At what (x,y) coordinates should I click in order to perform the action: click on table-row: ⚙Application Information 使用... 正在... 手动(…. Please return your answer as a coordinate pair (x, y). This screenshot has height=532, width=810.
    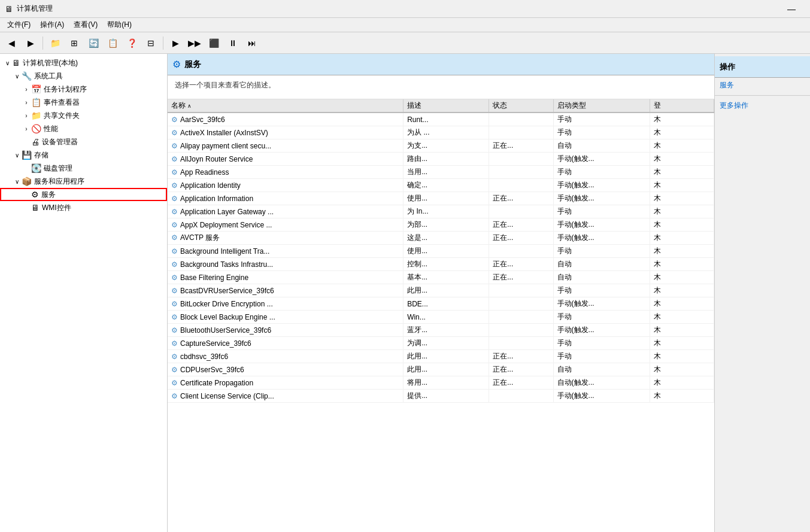
    Looking at the image, I should click on (441, 199).